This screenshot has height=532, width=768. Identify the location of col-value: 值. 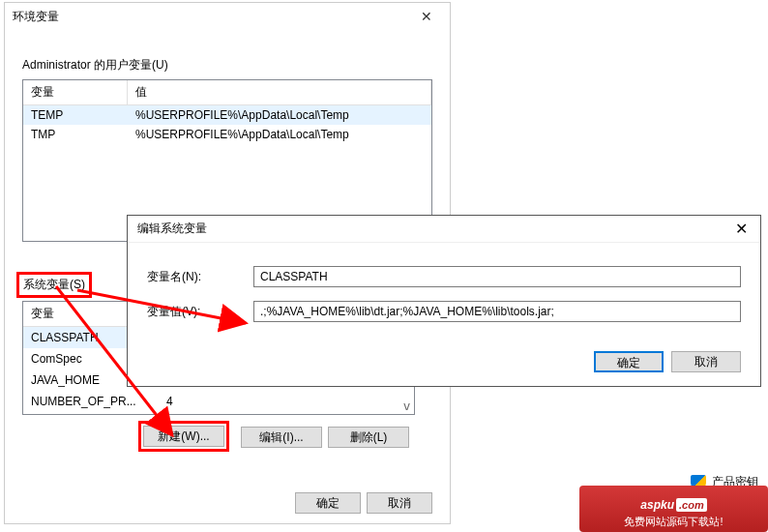
(280, 93).